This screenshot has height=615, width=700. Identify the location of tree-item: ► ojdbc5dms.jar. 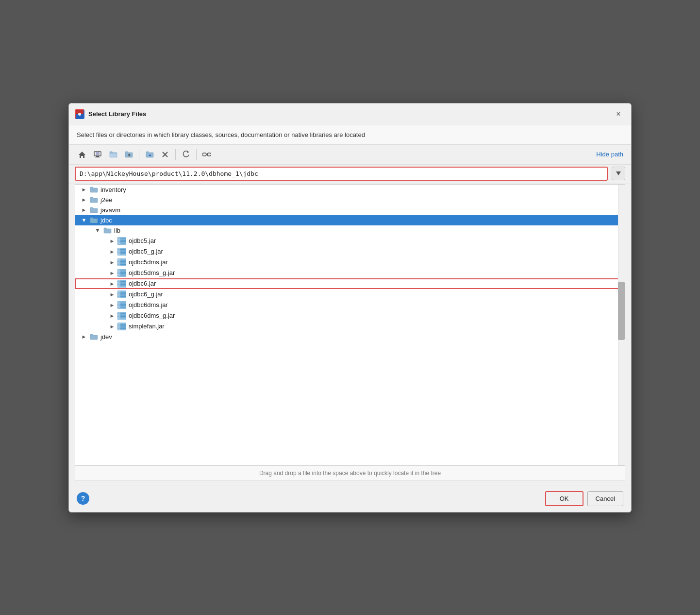
(350, 262).